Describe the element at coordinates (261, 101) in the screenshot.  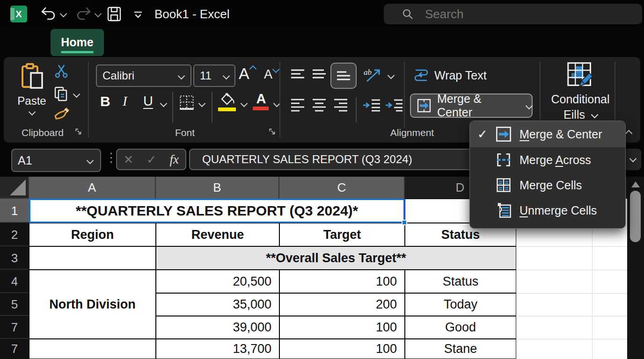
I see `font-color-button: A` at that location.